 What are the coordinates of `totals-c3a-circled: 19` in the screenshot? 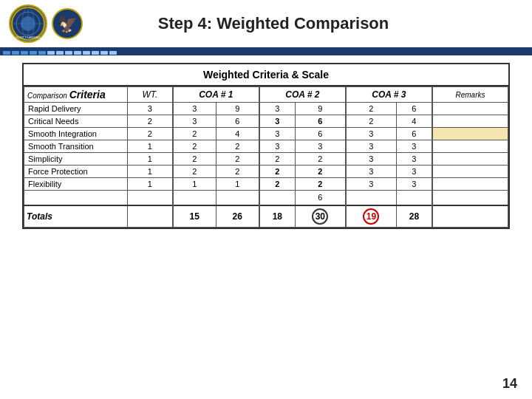 It's located at (371, 216).